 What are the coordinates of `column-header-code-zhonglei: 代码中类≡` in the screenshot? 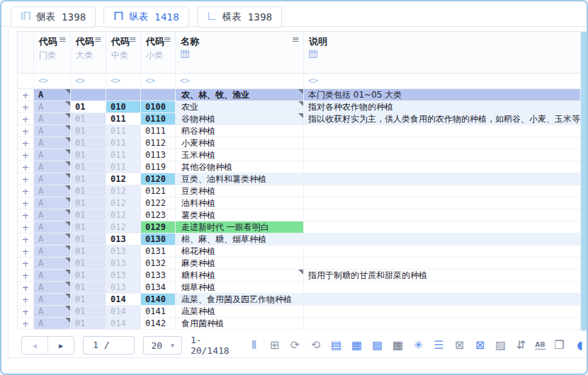 It's located at (123, 52).